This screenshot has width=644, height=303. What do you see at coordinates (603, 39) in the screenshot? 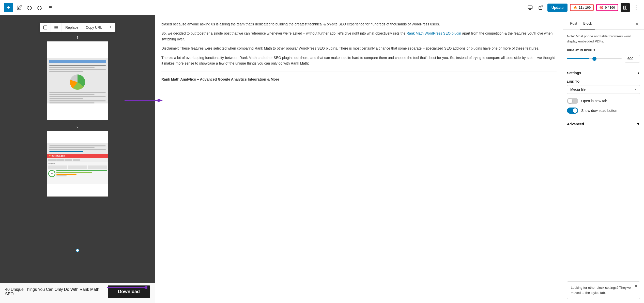
I see `sidebar-note: Note: Most phone and tablet browsers won…` at bounding box center [603, 39].